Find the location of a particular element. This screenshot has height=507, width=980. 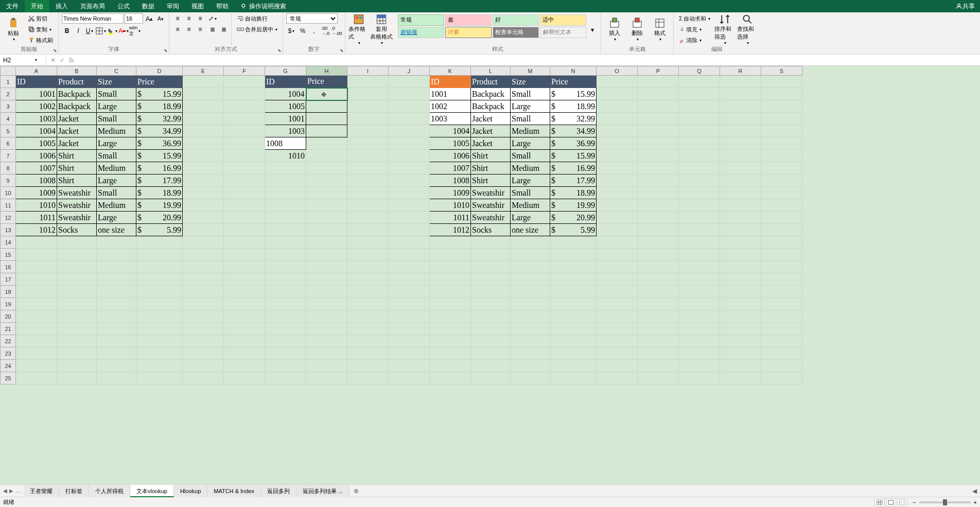

cell-K12: 1011 is located at coordinates (450, 218).